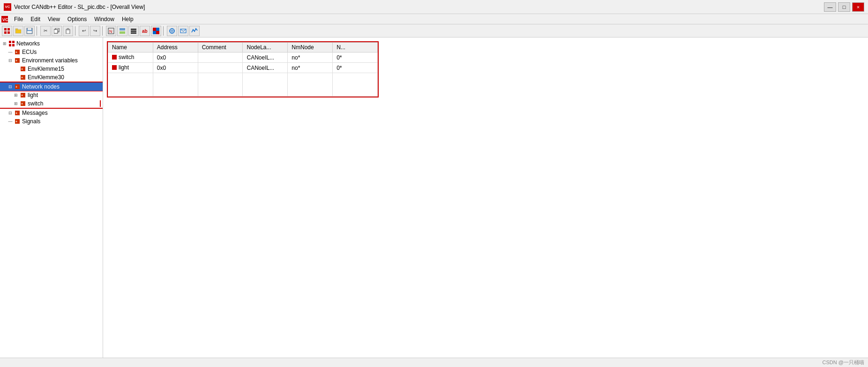 The image size is (868, 367). I want to click on toolbar-btn-new, so click(7, 31).